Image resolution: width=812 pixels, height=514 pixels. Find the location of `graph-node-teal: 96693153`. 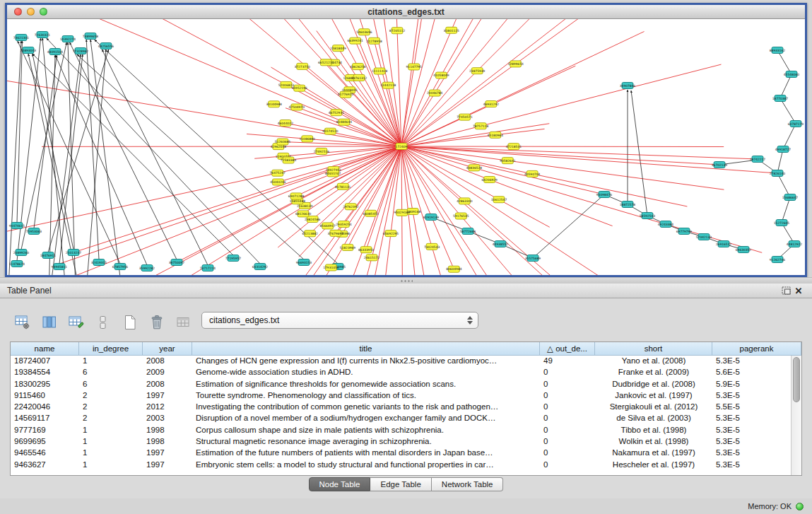

graph-node-teal: 96693153 is located at coordinates (304, 263).